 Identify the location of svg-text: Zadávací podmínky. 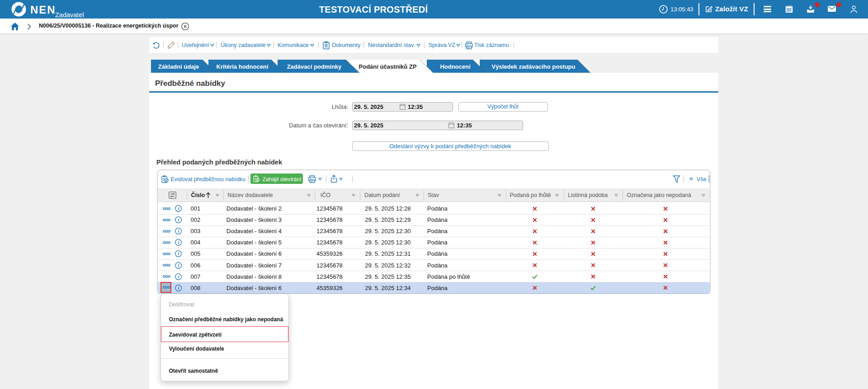
(315, 66).